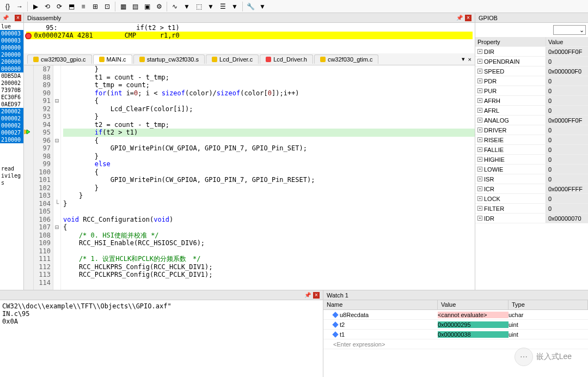 This screenshot has height=377, width=588. I want to click on code-line: if(t2 > t1), so click(269, 133).